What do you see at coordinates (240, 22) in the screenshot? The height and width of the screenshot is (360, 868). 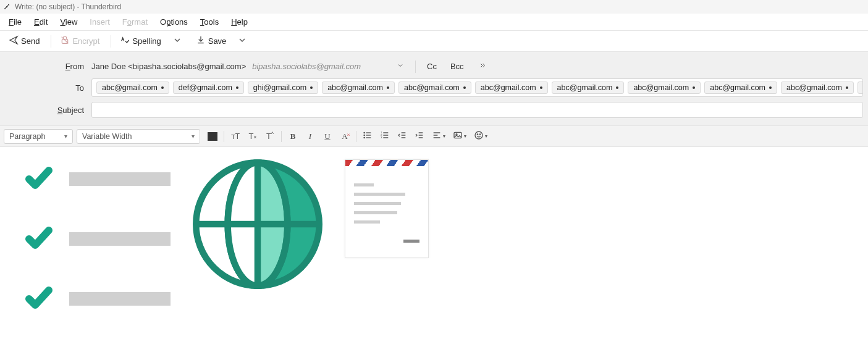 I see `menu-help: Help` at bounding box center [240, 22].